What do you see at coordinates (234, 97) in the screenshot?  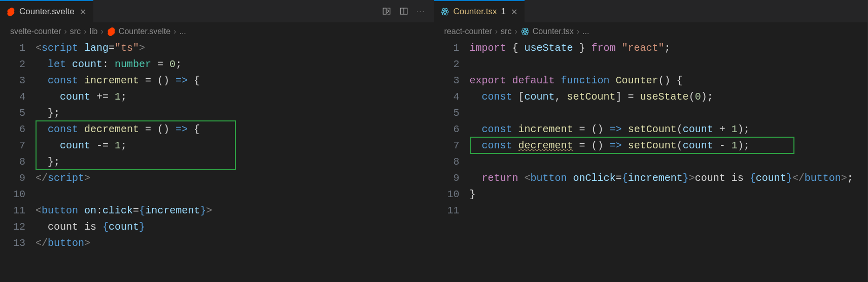 I see `code-line: count += 1;` at bounding box center [234, 97].